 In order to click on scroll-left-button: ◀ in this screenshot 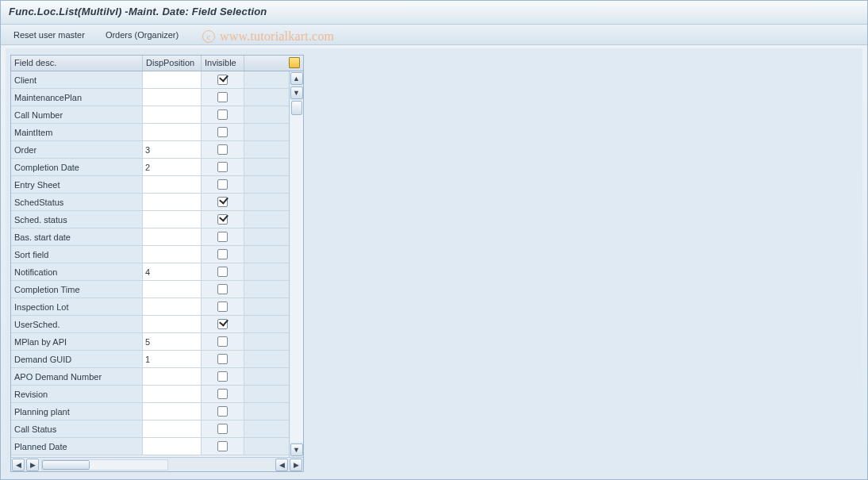, I will do `click(18, 465)`.